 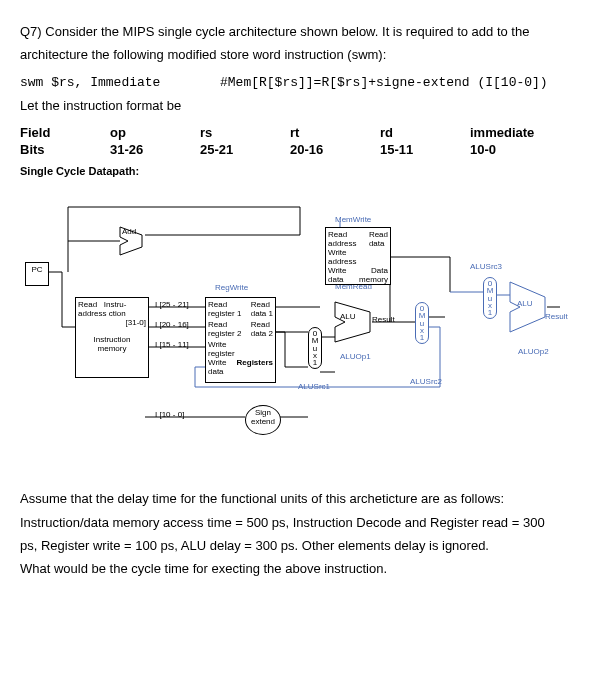 What do you see at coordinates (282, 522) in the screenshot?
I see `bl2: Instruction/data memory access time = 50…` at bounding box center [282, 522].